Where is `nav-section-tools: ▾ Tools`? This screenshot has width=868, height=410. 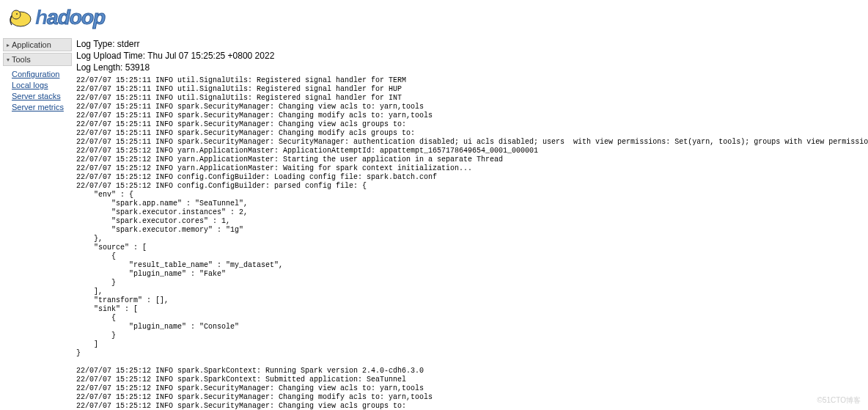
nav-section-tools: ▾ Tools is located at coordinates (37, 59).